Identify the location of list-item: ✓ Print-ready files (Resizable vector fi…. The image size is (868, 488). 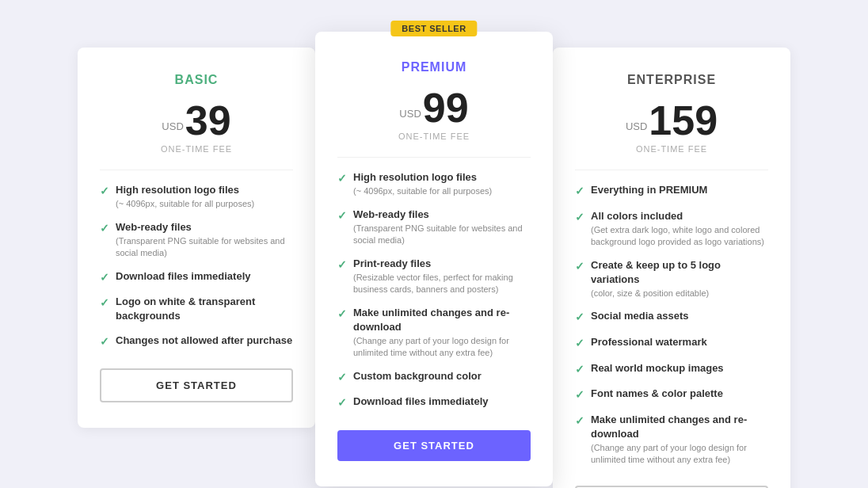
(434, 276).